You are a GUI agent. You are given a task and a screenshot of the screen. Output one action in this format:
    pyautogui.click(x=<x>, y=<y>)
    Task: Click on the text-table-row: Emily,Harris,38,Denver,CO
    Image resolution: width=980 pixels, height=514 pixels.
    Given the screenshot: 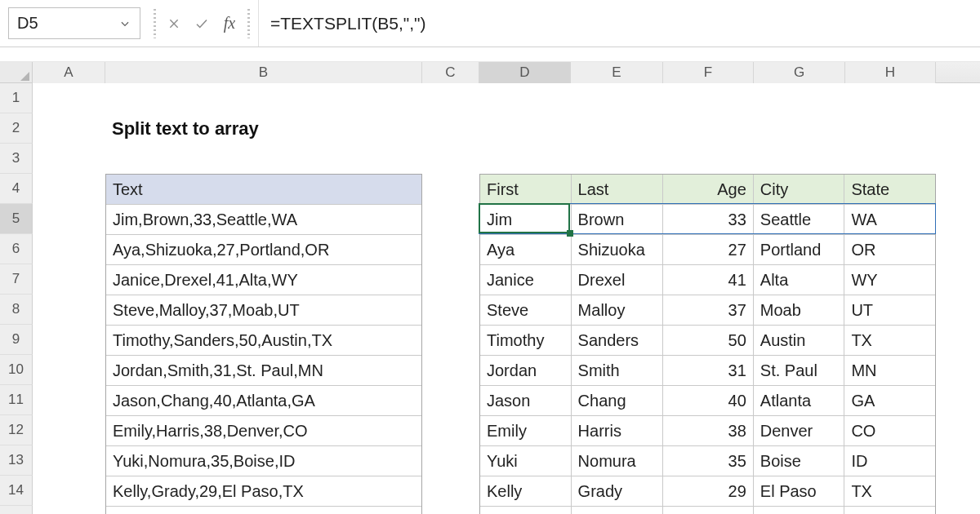 What is the action you would take?
    pyautogui.click(x=264, y=431)
    